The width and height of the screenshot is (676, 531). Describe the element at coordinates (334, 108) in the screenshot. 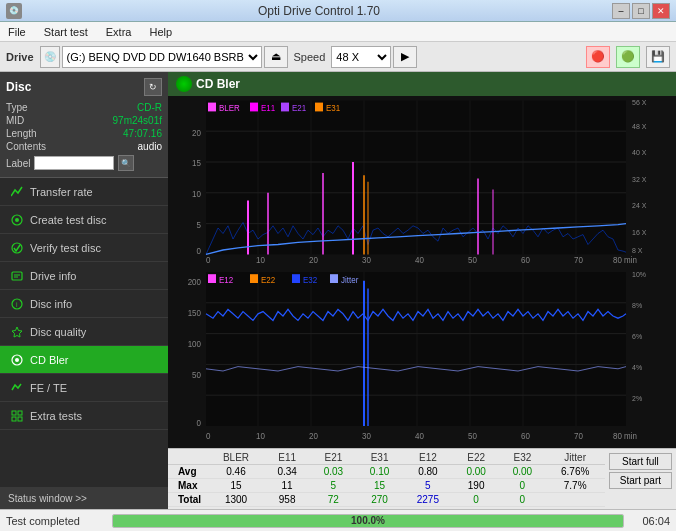

I see `svg-text: E31` at that location.